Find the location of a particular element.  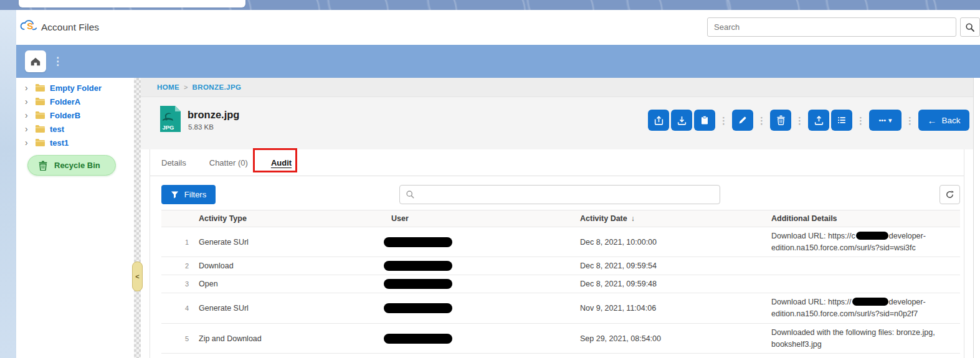

upload-share-button is located at coordinates (819, 120).